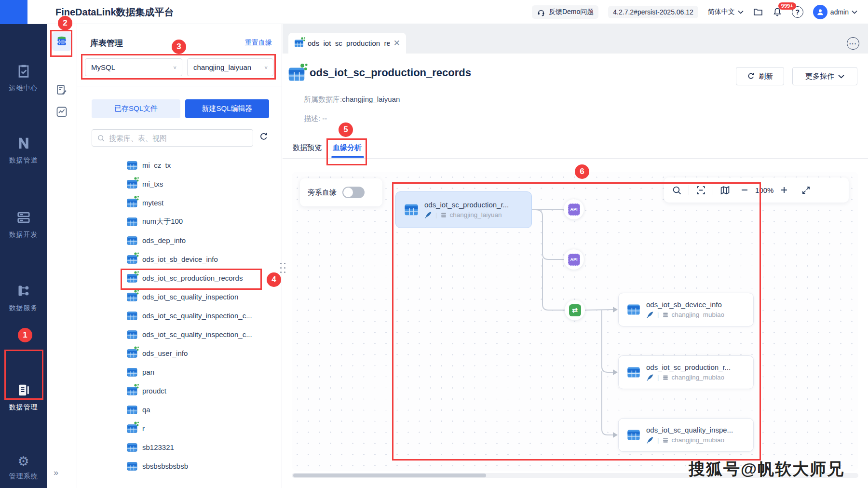 Image resolution: width=868 pixels, height=488 pixels. What do you see at coordinates (179, 428) in the screenshot?
I see `table-list-item: r` at bounding box center [179, 428].